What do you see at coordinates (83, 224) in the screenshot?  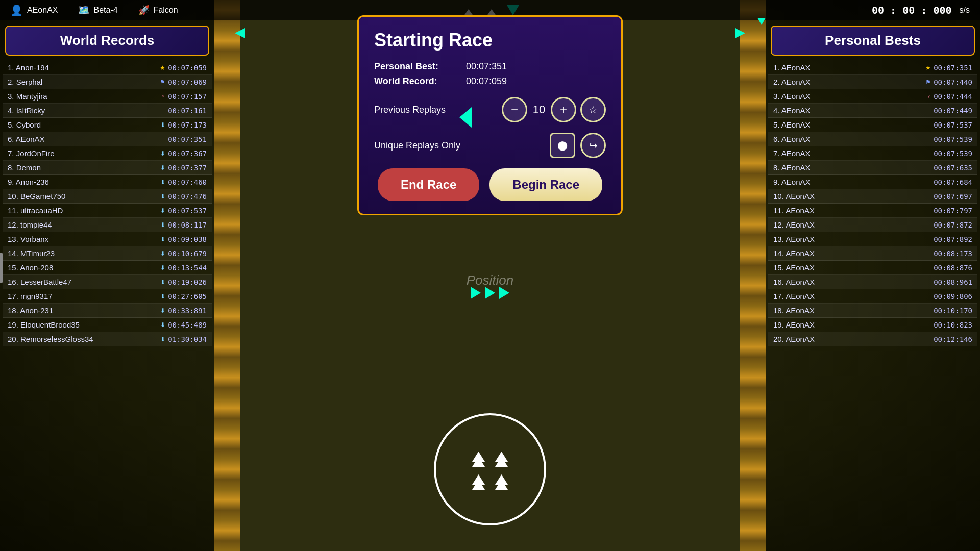 I see `record-rank-name: 12. tompie44` at bounding box center [83, 224].